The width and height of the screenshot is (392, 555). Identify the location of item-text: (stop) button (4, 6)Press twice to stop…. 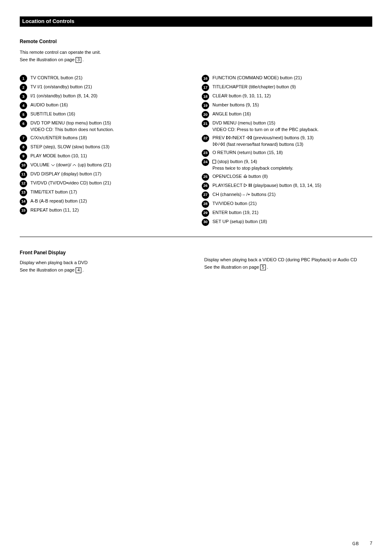
(293, 165).